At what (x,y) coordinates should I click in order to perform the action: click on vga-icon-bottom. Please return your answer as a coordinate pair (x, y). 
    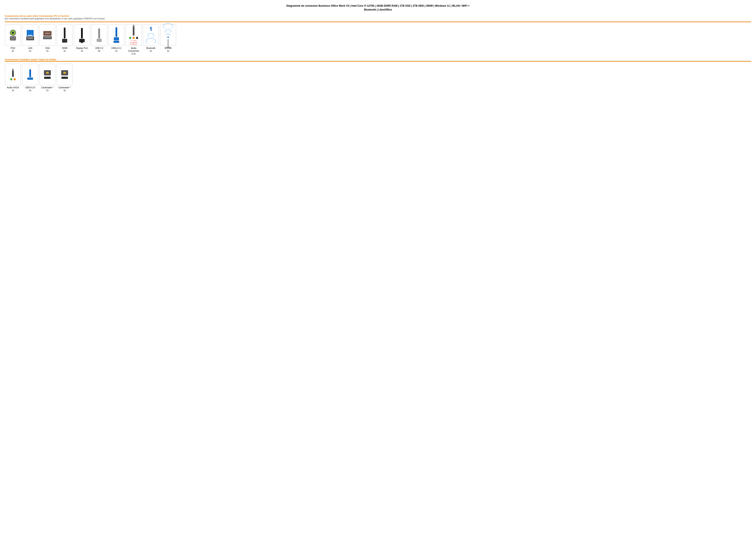
    Looking at the image, I should click on (47, 38).